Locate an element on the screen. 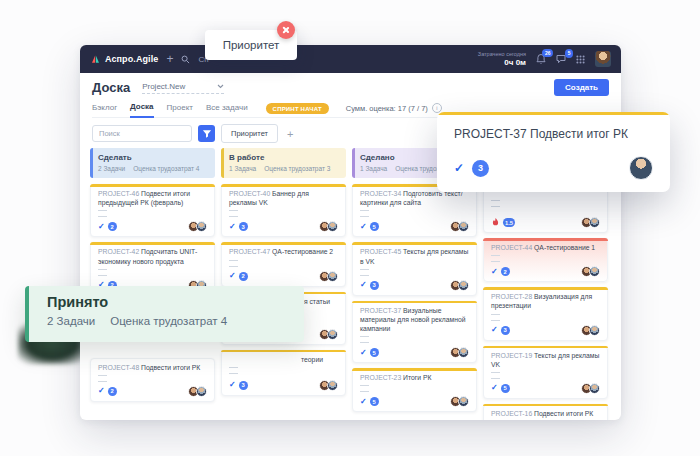 The image size is (700, 456). accepted-task-count: 2 Задачи is located at coordinates (71, 321).